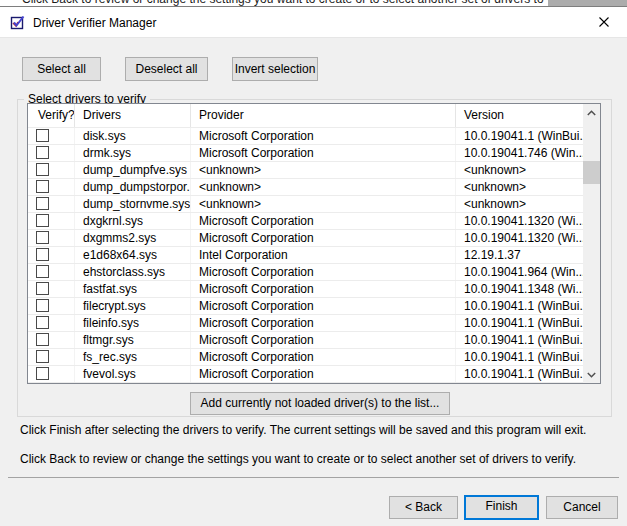 The height and width of the screenshot is (526, 627). I want to click on driver-name-cell: dump_dumpfve.sys, so click(133, 170).